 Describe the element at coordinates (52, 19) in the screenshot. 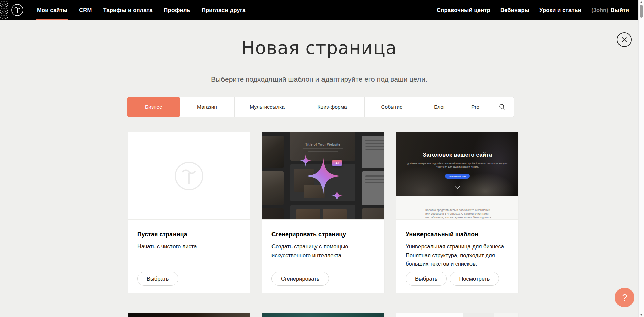

I see `active-nav-indicator` at that location.